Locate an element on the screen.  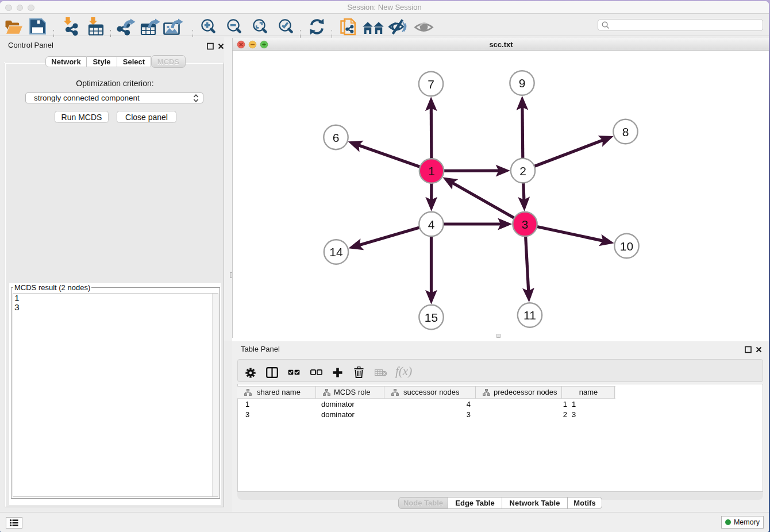
svg-text: 8 is located at coordinates (626, 132).